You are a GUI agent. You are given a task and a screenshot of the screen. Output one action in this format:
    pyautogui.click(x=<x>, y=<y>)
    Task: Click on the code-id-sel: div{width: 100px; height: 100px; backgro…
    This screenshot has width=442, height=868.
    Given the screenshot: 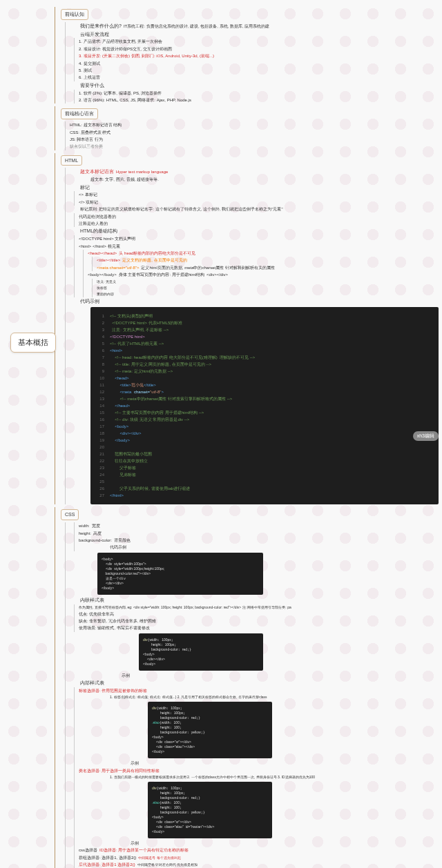 What is the action you would take?
    pyautogui.click(x=210, y=810)
    